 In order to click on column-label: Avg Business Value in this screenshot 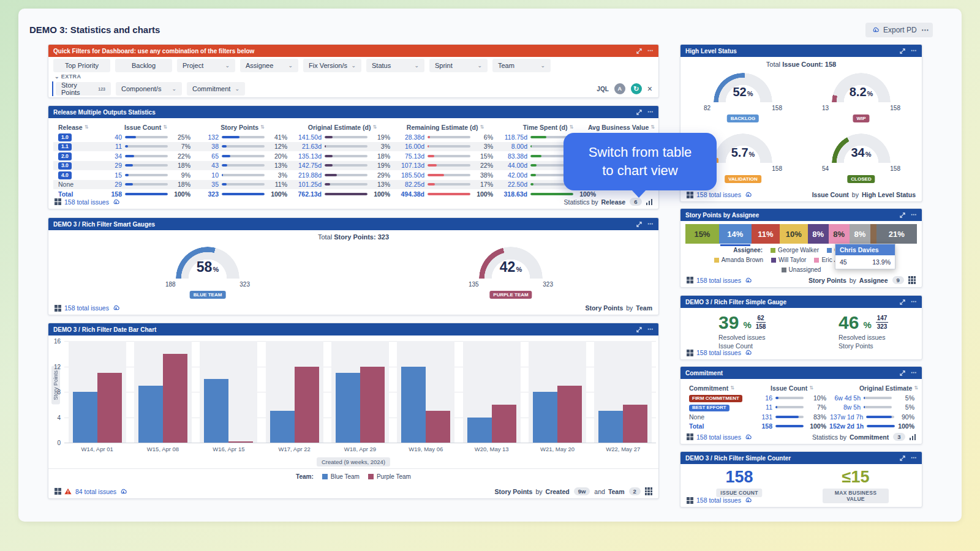, I will do `click(619, 127)`.